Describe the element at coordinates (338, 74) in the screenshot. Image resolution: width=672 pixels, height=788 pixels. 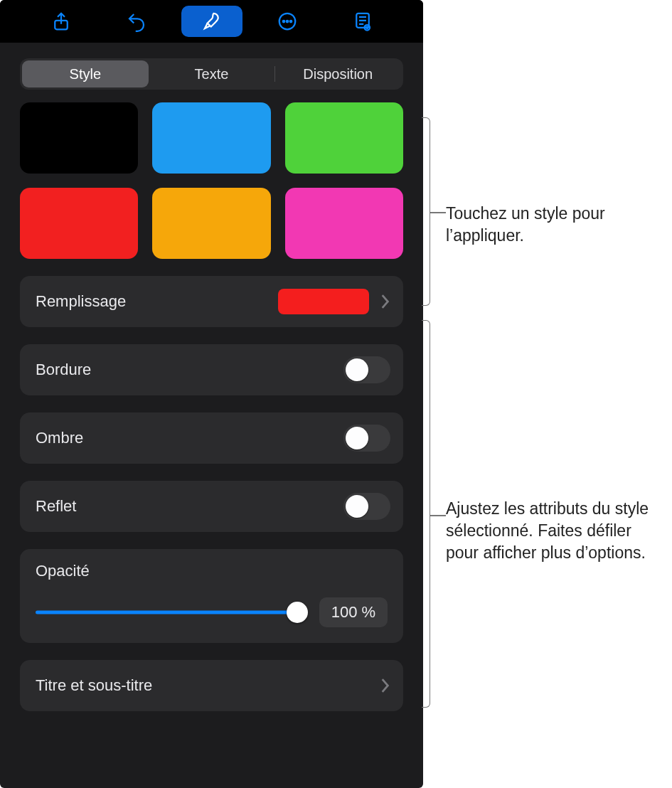
I see `tab-layout: Disposition` at that location.